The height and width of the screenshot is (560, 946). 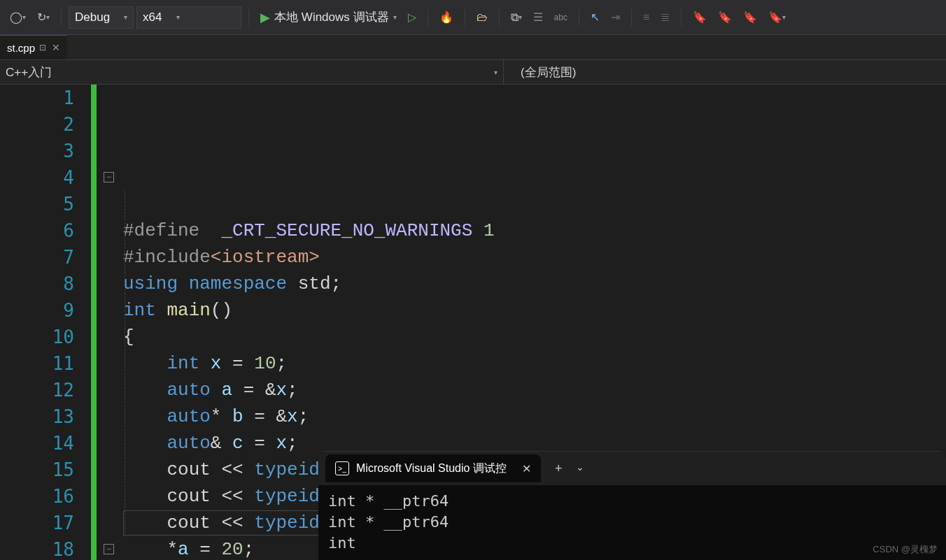 What do you see at coordinates (535, 417) in the screenshot?
I see `code-line: auto* b = &x;` at bounding box center [535, 417].